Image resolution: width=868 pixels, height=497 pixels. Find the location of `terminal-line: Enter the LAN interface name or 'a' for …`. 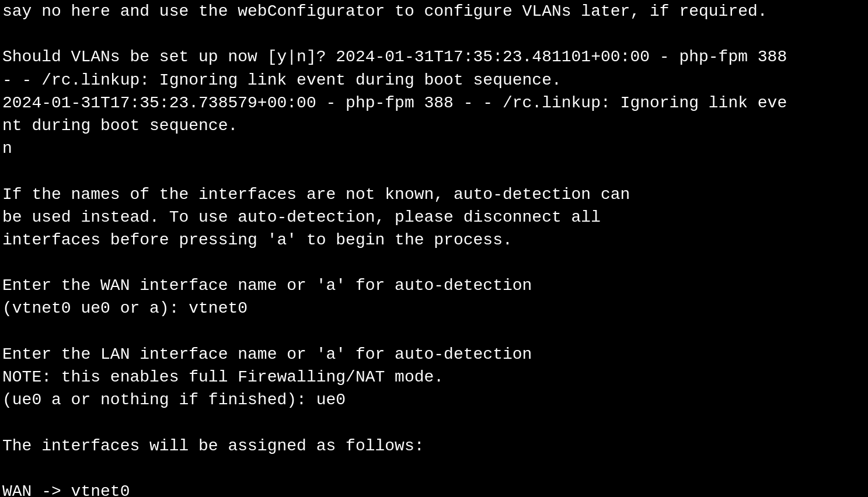

terminal-line: Enter the LAN interface name or 'a' for … is located at coordinates (434, 355).